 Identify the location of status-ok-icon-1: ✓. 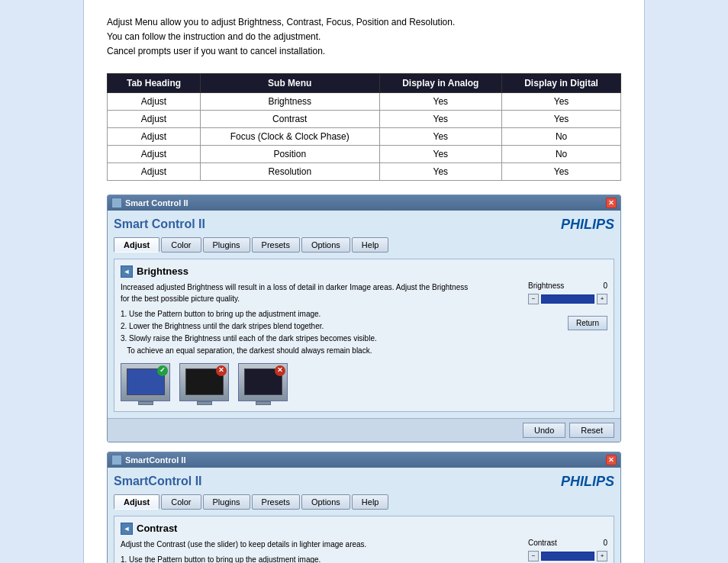
(163, 371).